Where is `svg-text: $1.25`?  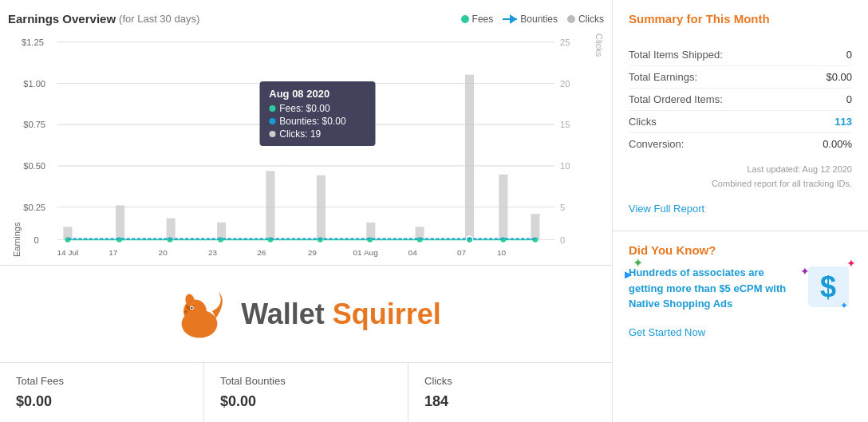
svg-text: $1.25 is located at coordinates (33, 42).